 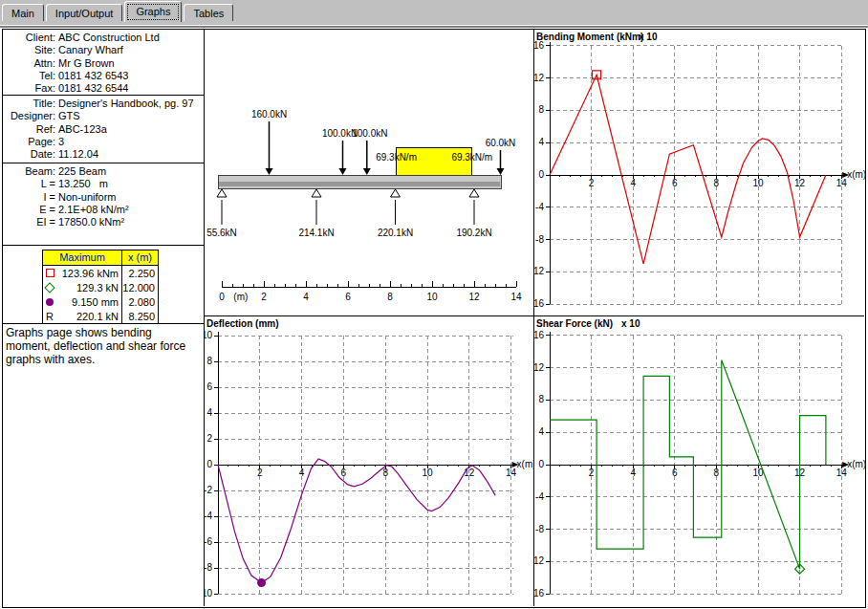 What do you see at coordinates (102, 117) in the screenshot?
I see `doc-row: Designer:GTS` at bounding box center [102, 117].